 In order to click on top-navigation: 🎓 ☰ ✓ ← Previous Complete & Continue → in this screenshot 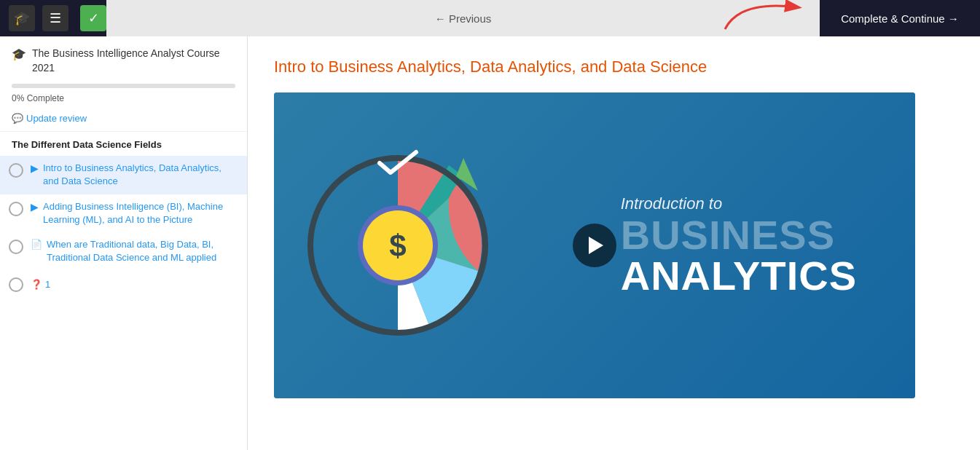, I will do `click(490, 18)`.